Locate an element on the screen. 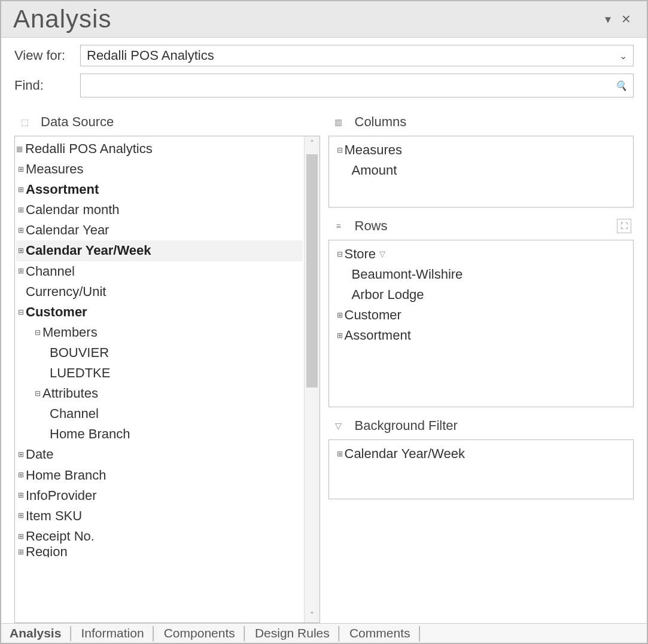 This screenshot has width=648, height=644. tree-item: BOUVIER is located at coordinates (79, 353).